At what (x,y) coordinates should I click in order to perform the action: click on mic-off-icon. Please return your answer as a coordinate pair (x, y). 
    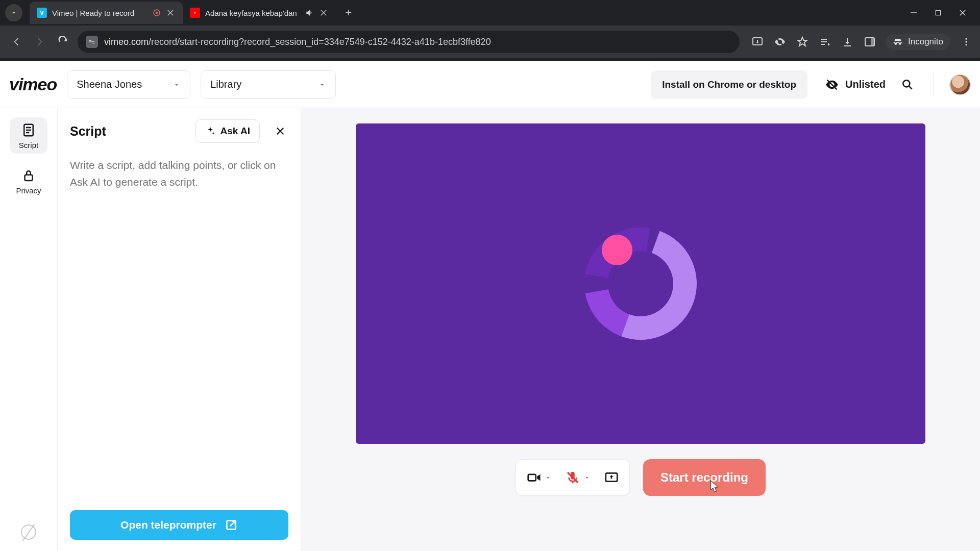
    Looking at the image, I should click on (573, 478).